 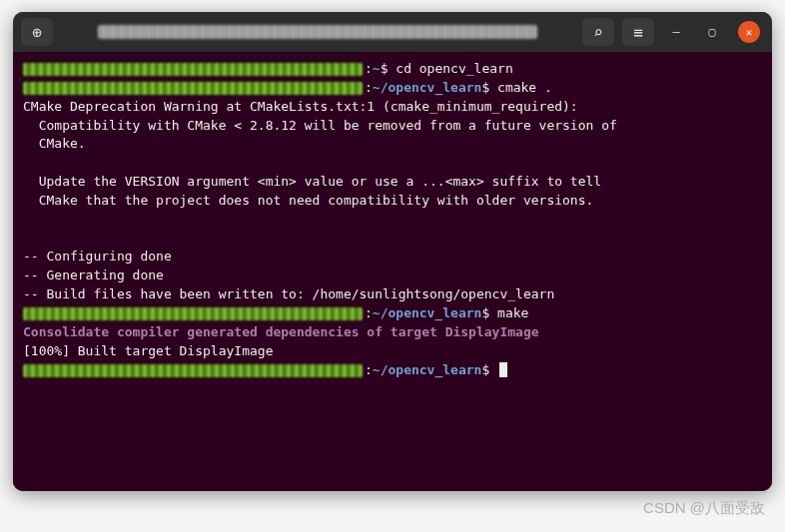 I want to click on minimize-button: —, so click(x=676, y=32).